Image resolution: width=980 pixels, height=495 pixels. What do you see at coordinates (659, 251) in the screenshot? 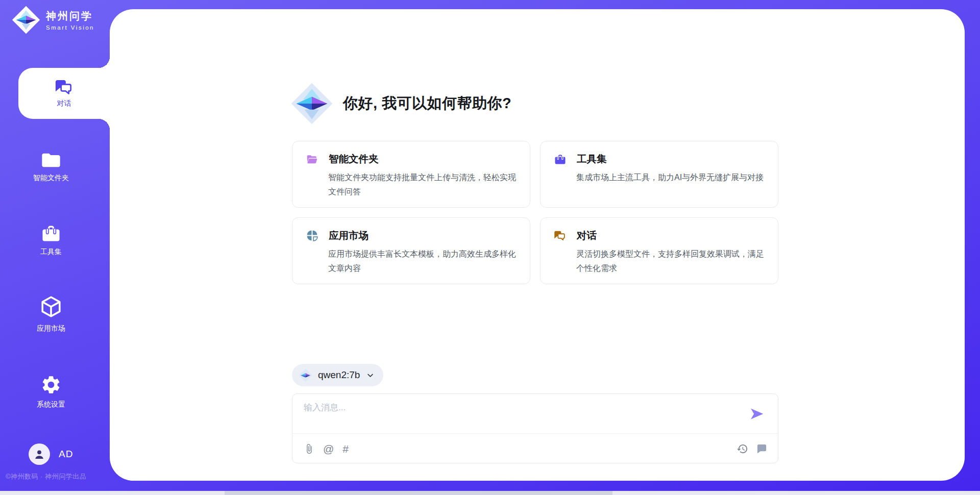
I see `card-chat: 对话 灵活切换多模型文件，支持多样回复效果调试，满足个性化需求` at bounding box center [659, 251].